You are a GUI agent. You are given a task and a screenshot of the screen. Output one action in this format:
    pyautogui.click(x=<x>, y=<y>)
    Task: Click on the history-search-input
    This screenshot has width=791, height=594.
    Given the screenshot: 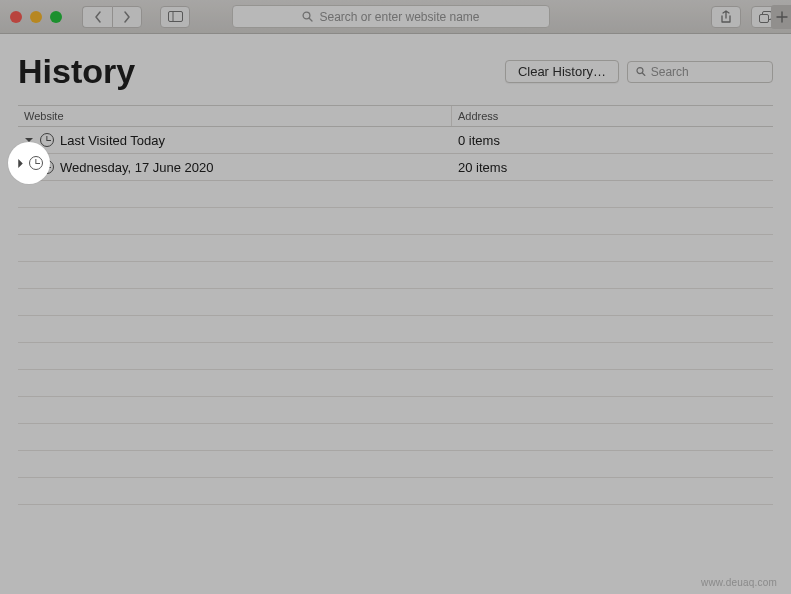 What is the action you would take?
    pyautogui.click(x=708, y=72)
    